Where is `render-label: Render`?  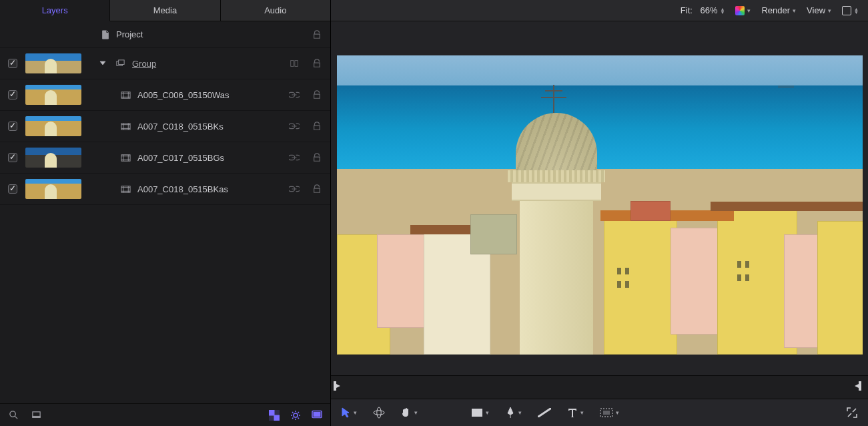
render-label: Render is located at coordinates (775, 11).